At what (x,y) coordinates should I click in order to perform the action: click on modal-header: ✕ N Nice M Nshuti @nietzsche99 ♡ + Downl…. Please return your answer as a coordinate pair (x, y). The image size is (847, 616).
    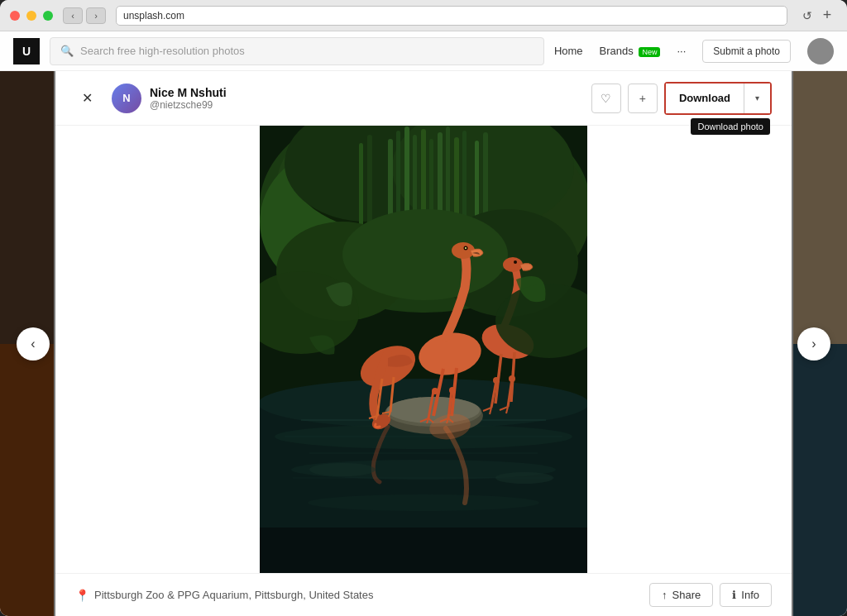
    Looking at the image, I should click on (424, 98).